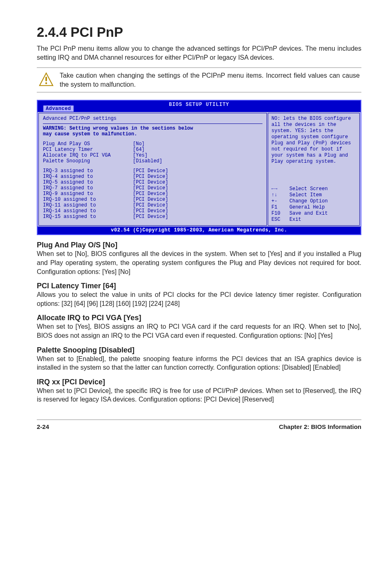 Image resolution: width=390 pixels, height=588 pixels. Describe the element at coordinates (314, 169) in the screenshot. I see `bios-help-panel: NO: lets the BIOS configure all the devi…` at that location.